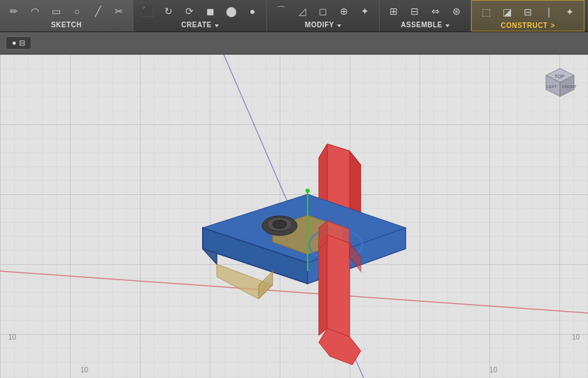  I want to click on assemble-chevron-icon, so click(447, 26).